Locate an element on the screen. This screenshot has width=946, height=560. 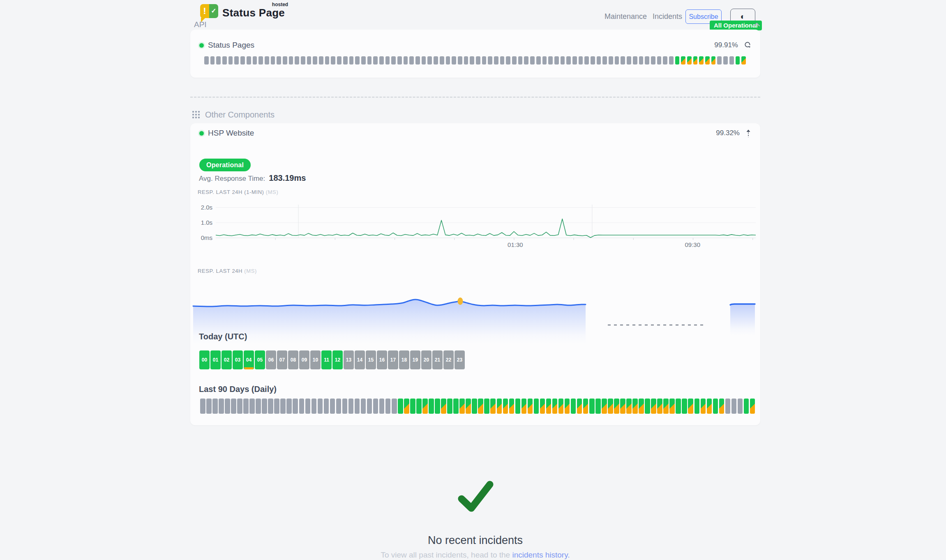
collapse-button is located at coordinates (748, 133).